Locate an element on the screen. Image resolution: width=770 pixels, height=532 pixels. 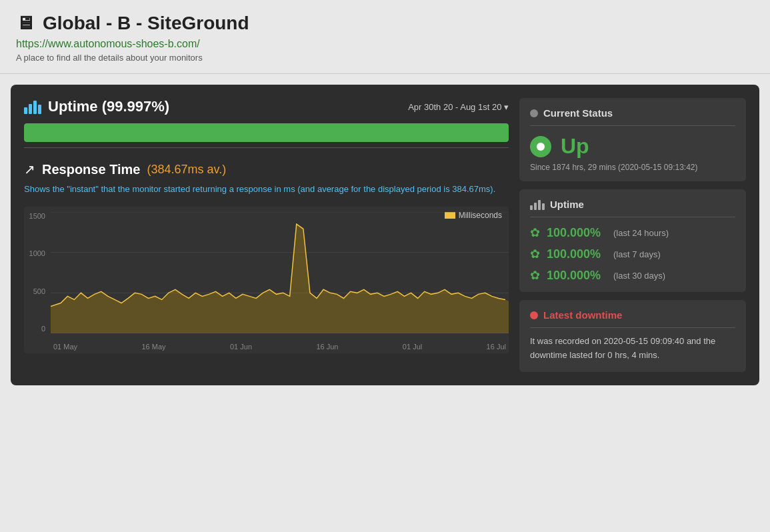
current-status-card: Current Status Up Since 1874 hrs, 29 min… is located at coordinates (633, 140).